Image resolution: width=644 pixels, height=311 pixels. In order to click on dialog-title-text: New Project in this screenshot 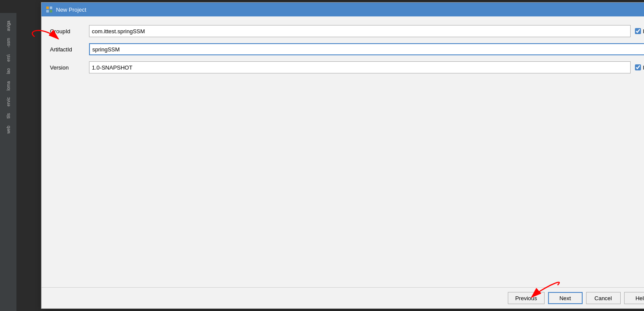, I will do `click(71, 10)`.